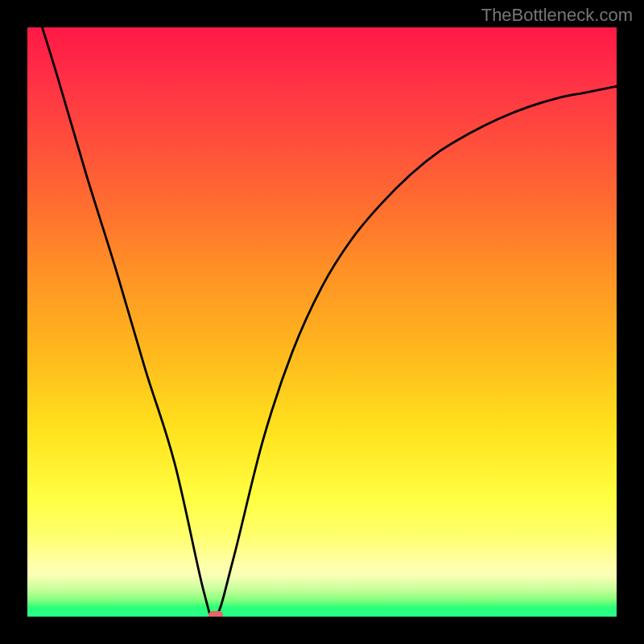  What do you see at coordinates (557, 15) in the screenshot?
I see `watermark-text: TheBottleneck.com` at bounding box center [557, 15].